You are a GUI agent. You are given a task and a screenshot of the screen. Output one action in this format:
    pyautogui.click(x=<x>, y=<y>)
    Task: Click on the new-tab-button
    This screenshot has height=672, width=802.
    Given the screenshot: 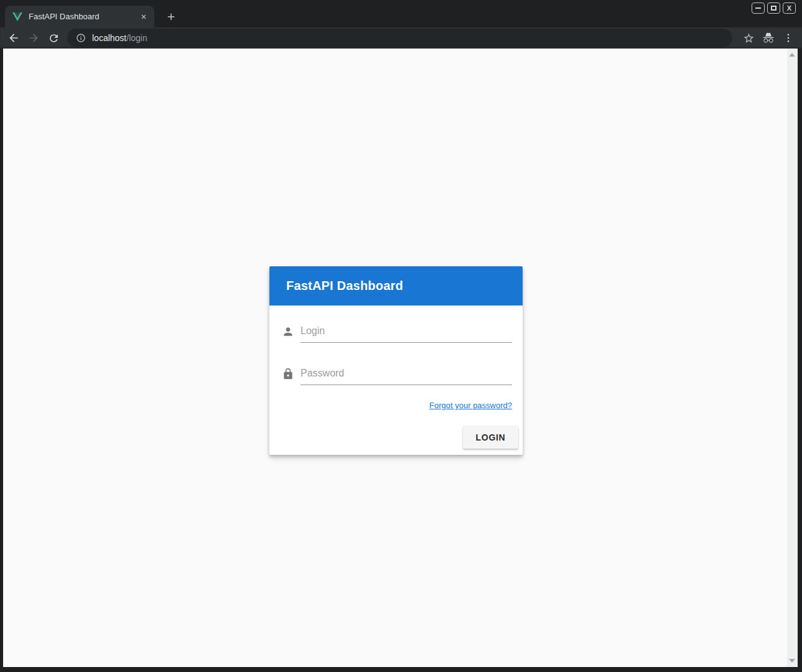 What is the action you would take?
    pyautogui.click(x=171, y=17)
    